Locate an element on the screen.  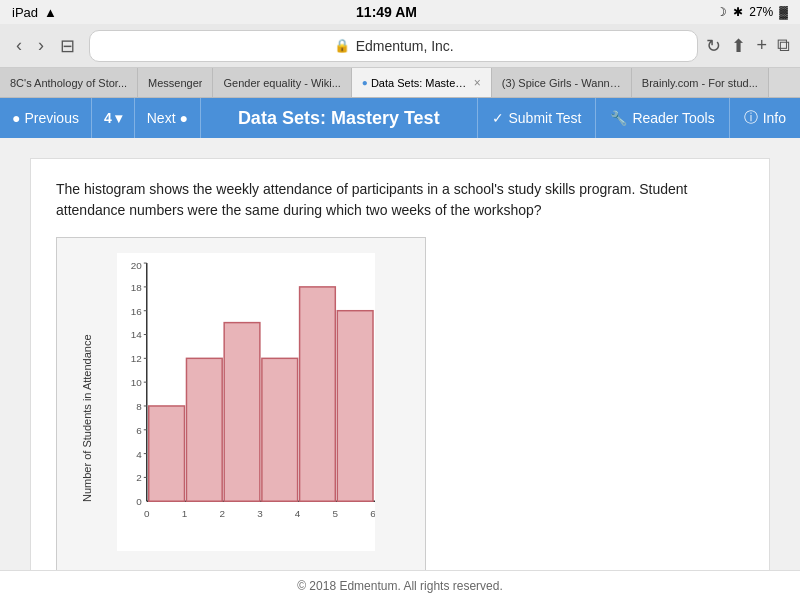
page-number: 4 ▾ is located at coordinates (114, 118).